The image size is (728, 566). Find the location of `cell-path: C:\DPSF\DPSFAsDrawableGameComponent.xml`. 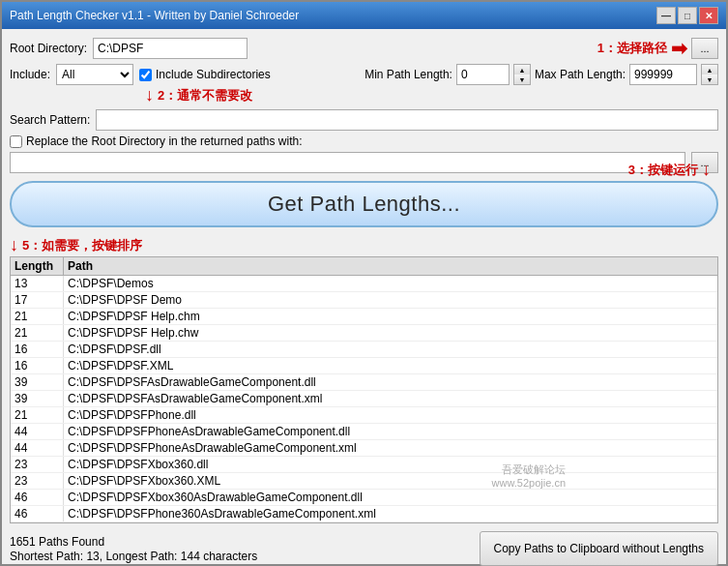

cell-path: C:\DPSF\DPSFAsDrawableGameComponent.xml is located at coordinates (391, 399).